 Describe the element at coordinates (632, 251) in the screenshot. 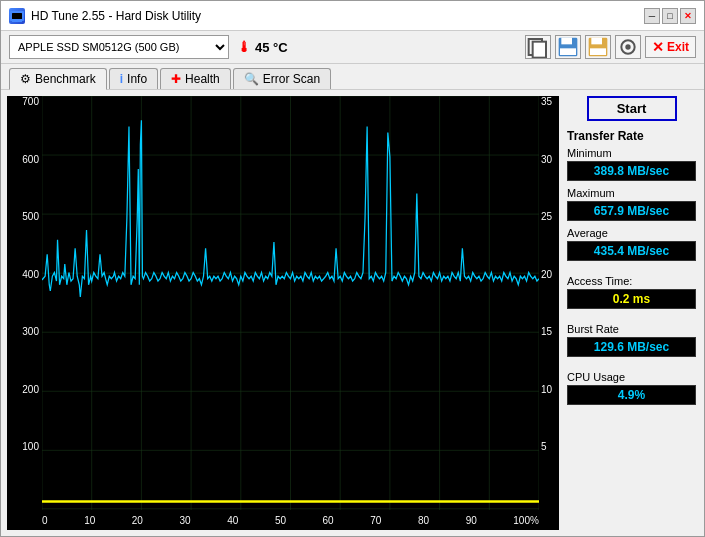

I see `average-value: 435.4 MB/sec` at that location.